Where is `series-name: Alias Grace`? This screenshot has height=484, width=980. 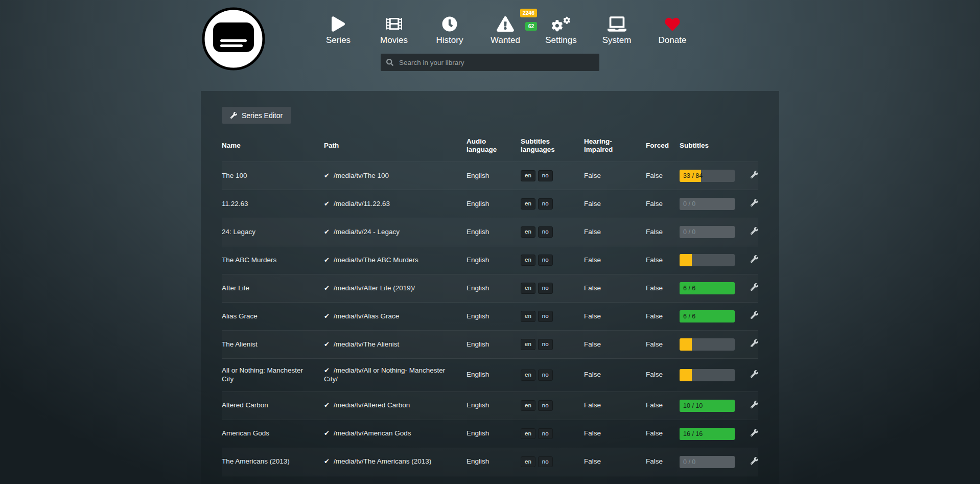 series-name: Alias Grace is located at coordinates (240, 316).